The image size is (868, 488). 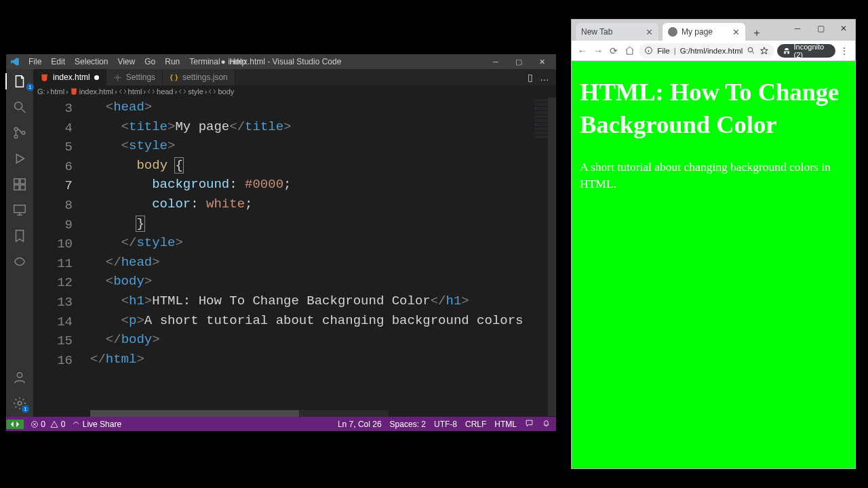 What do you see at coordinates (47, 424) in the screenshot?
I see `status-errors: 0 0` at bounding box center [47, 424].